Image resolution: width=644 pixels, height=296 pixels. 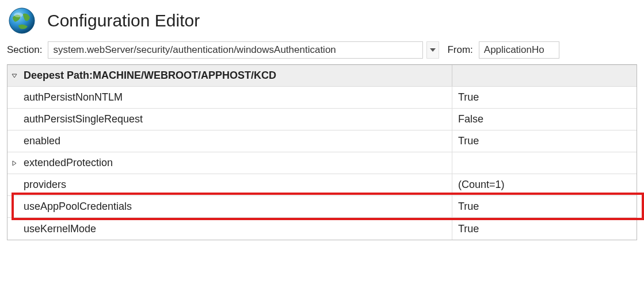 I want to click on prop-name: authPersistSingleRequest, so click(x=83, y=120).